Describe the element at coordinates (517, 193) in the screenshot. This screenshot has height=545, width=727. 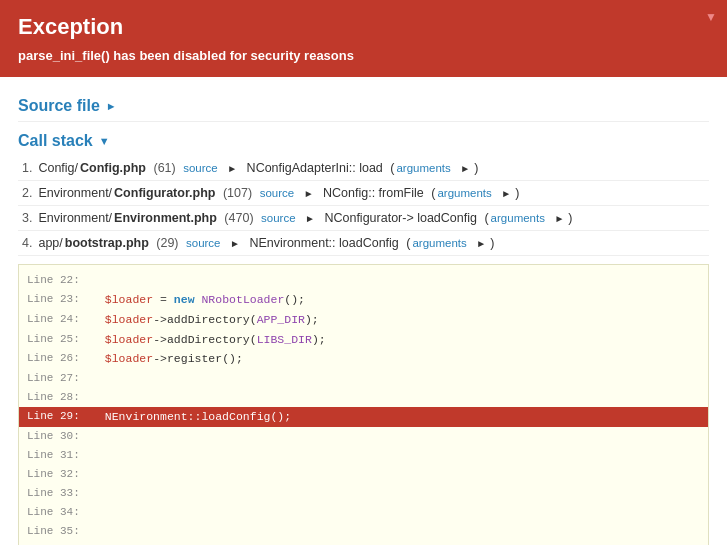
I see `close-paren-2: )` at that location.